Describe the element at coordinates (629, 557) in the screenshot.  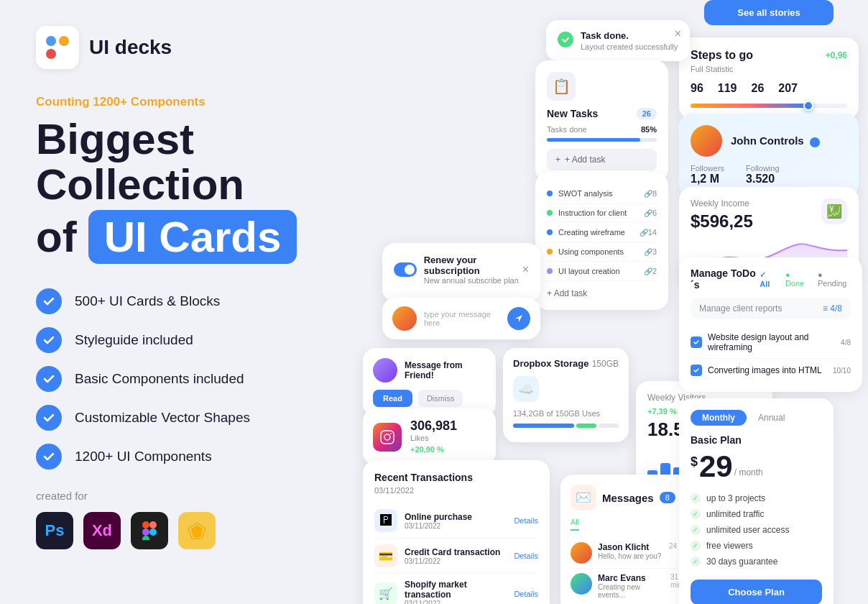
I see `jason-msg: Hello, how are you?` at that location.